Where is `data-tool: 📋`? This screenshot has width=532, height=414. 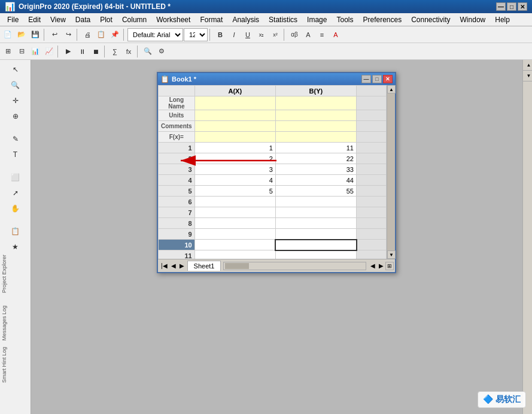 data-tool: 📋 is located at coordinates (16, 231).